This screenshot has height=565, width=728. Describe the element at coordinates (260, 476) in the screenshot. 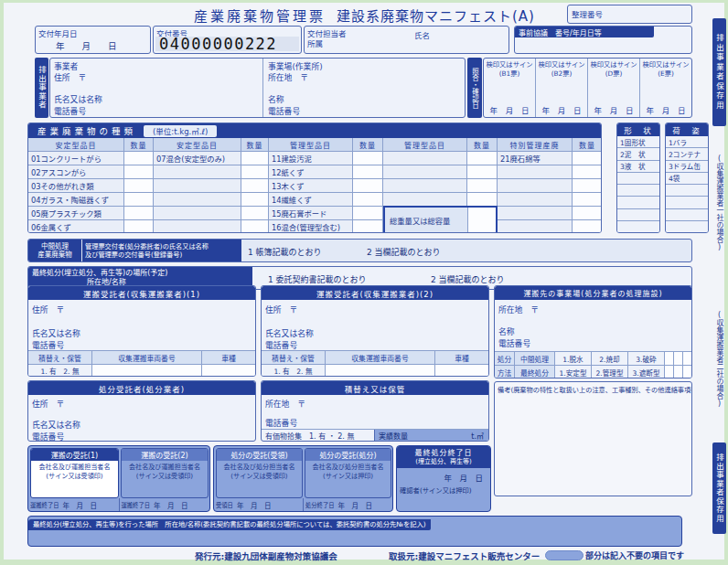

I see `receipt3-line2: (サイン又は受領印)` at that location.